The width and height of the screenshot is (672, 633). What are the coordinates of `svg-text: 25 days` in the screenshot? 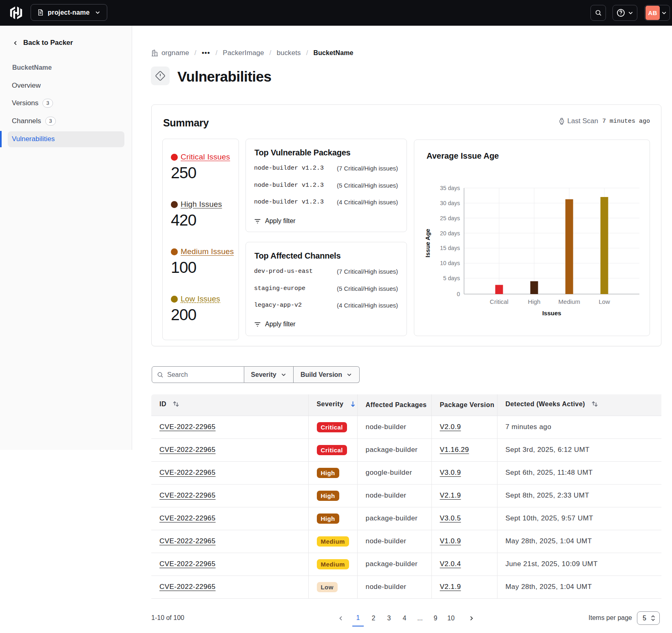 It's located at (450, 218).